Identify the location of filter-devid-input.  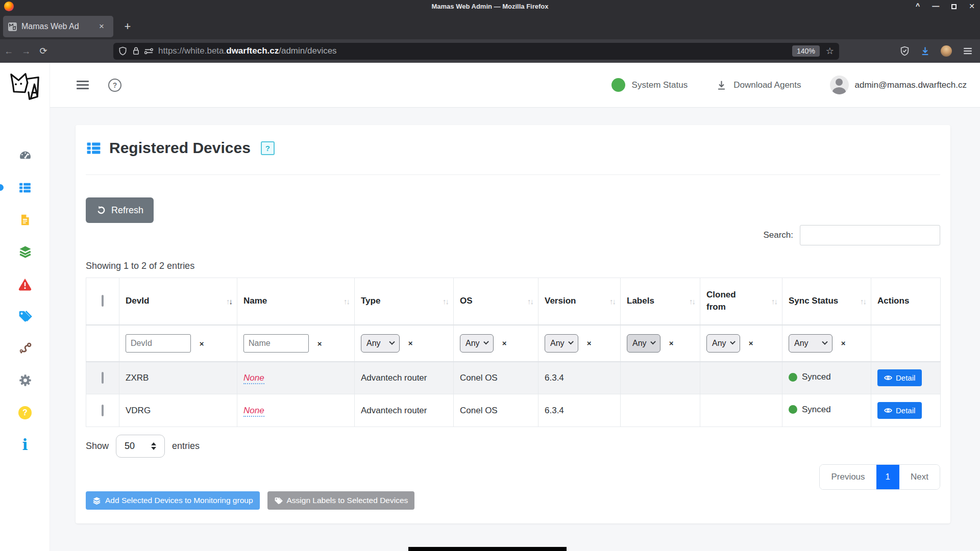
(158, 343).